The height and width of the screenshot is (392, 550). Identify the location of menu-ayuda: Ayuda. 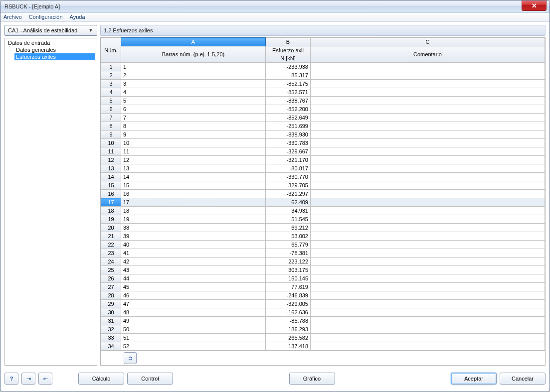
(78, 17).